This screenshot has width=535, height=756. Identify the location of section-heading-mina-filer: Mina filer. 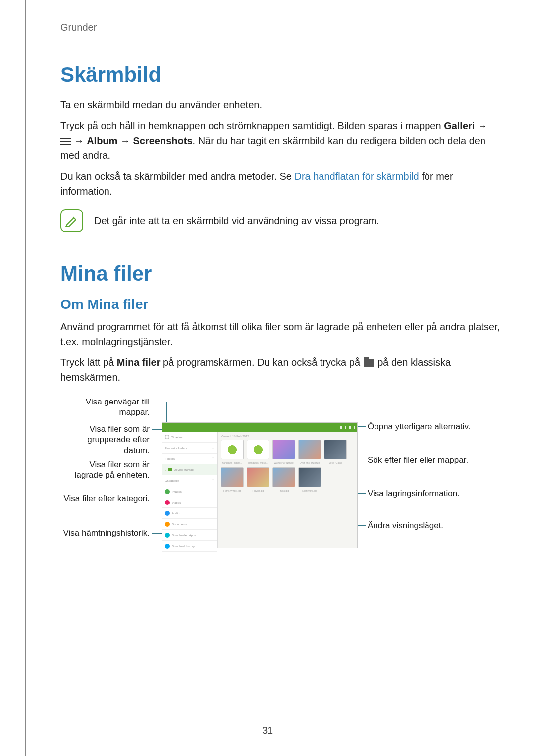
(280, 274).